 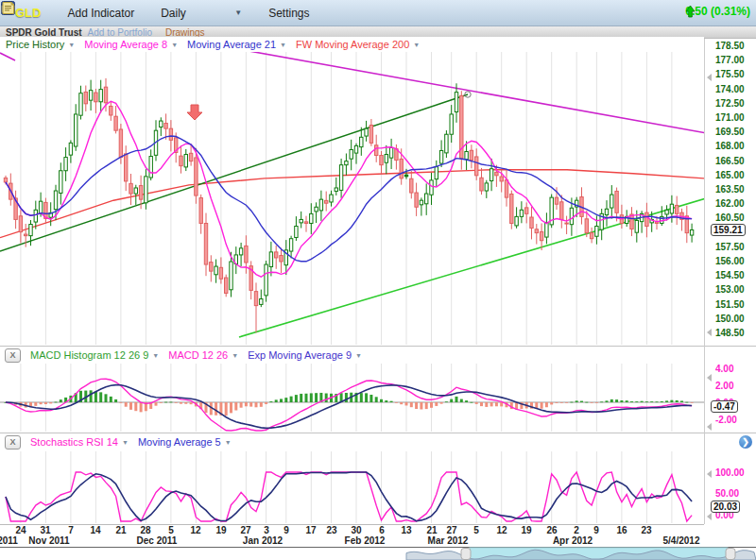 I want to click on drawings-menu: Drawings, so click(x=185, y=32).